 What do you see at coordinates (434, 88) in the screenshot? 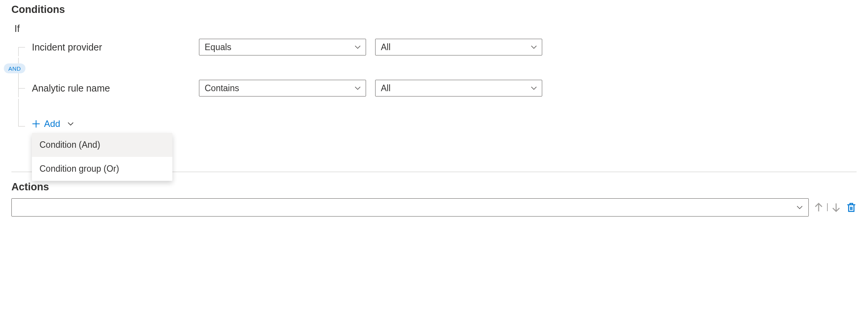
I see `condition-row: Analytic rule name Contains All` at bounding box center [434, 88].